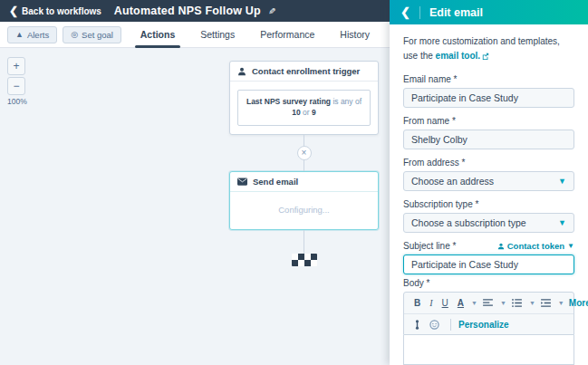 This screenshot has width=588, height=365. Describe the element at coordinates (489, 283) in the screenshot. I see `body-label: Body *` at that location.